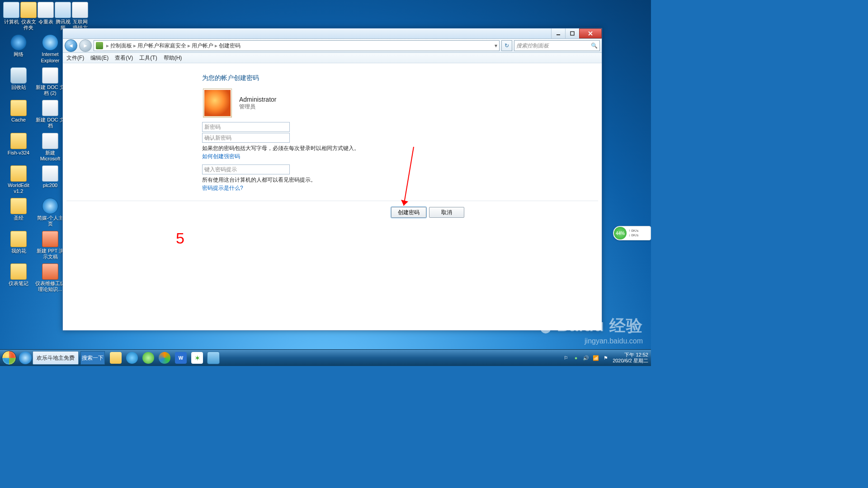 This screenshot has height=488, width=868. I want to click on forward-button: ►, so click(85, 46).